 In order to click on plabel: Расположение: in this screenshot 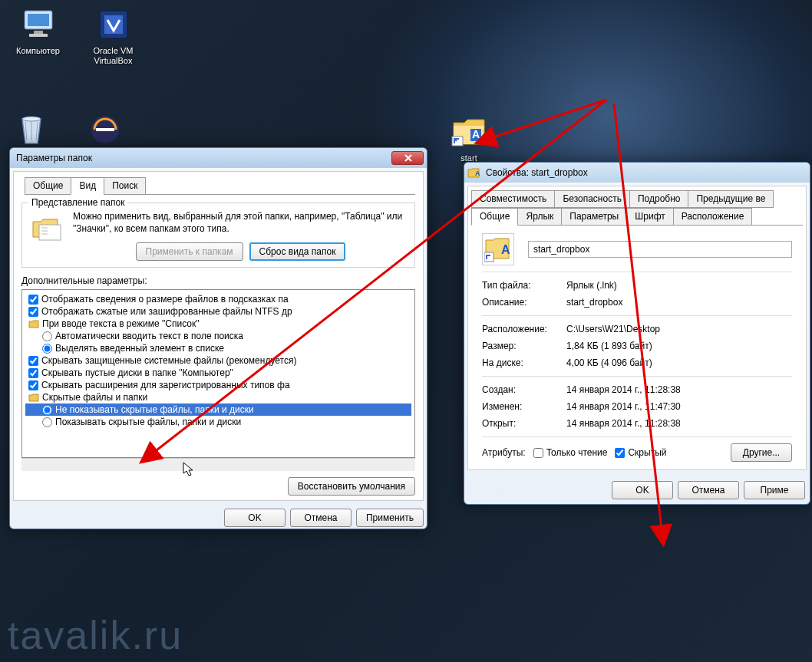, I will do `click(524, 329)`.